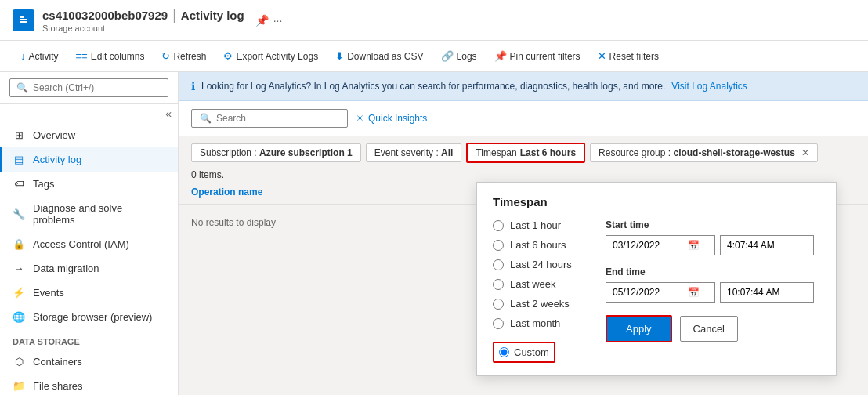  I want to click on radio-custom-input, so click(505, 353).